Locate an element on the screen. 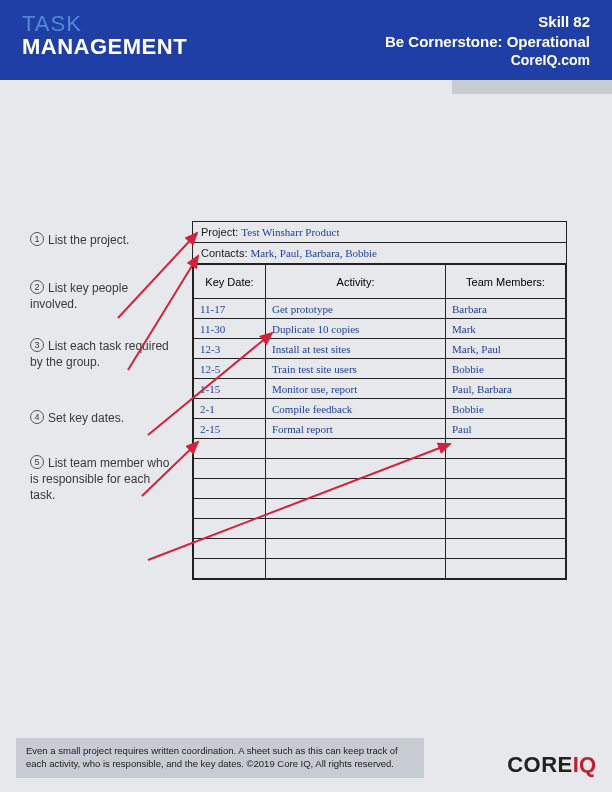 The image size is (612, 792). table-row: 12-3Install at test sitesMark, Paul is located at coordinates (380, 349).